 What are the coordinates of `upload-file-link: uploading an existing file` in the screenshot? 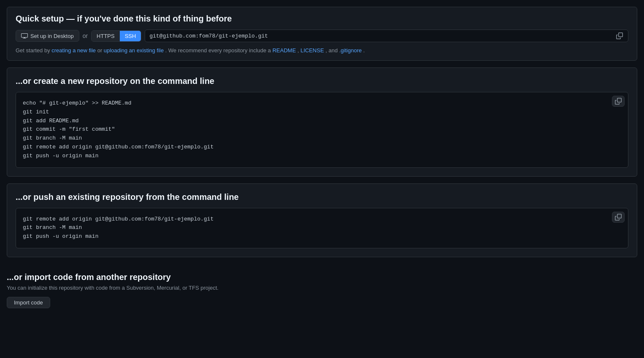 It's located at (134, 51).